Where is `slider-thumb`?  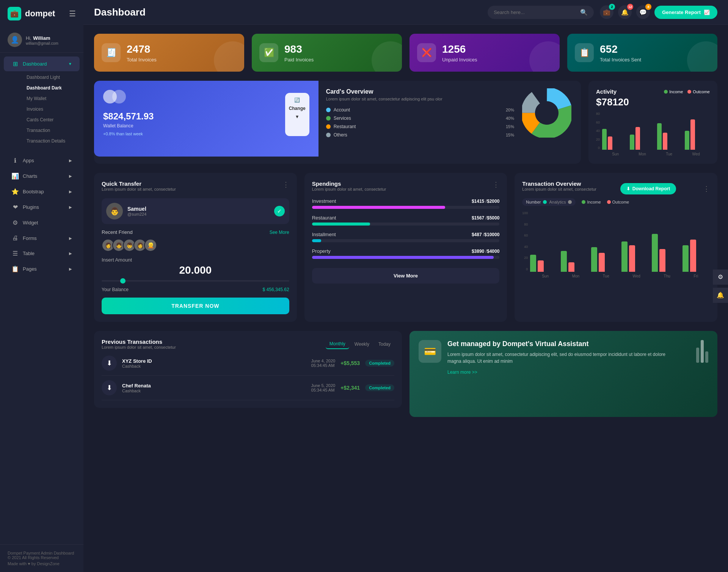 slider-thumb is located at coordinates (123, 281).